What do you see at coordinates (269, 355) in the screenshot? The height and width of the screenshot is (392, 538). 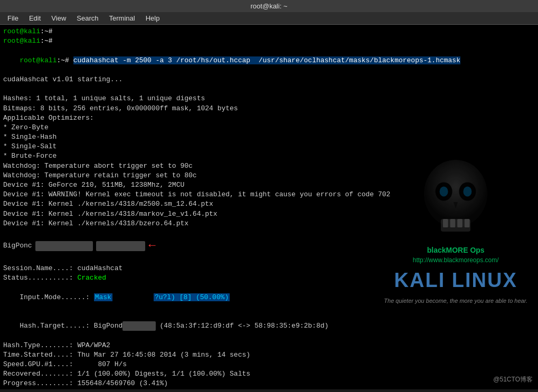 I see `line-time-started: Time.Started....: Thu Mar 27 16:45:08 20…` at bounding box center [269, 355].